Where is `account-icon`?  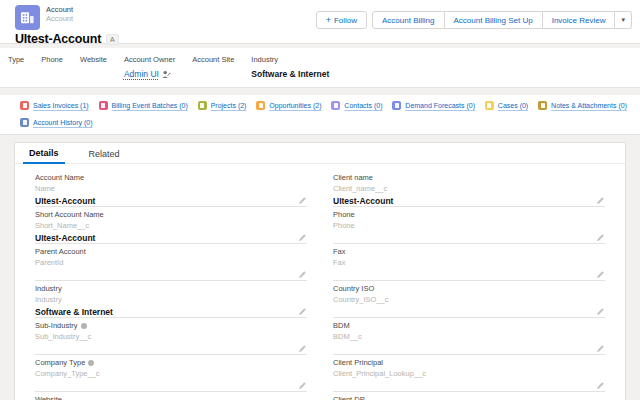
account-icon is located at coordinates (28, 18).